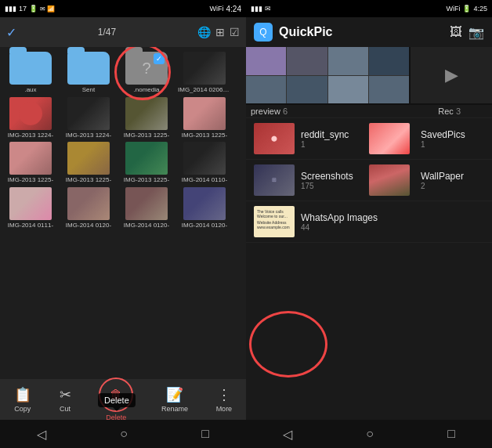 The width and height of the screenshot is (492, 448). What do you see at coordinates (65, 409) in the screenshot?
I see `cut-label: Cut` at bounding box center [65, 409].